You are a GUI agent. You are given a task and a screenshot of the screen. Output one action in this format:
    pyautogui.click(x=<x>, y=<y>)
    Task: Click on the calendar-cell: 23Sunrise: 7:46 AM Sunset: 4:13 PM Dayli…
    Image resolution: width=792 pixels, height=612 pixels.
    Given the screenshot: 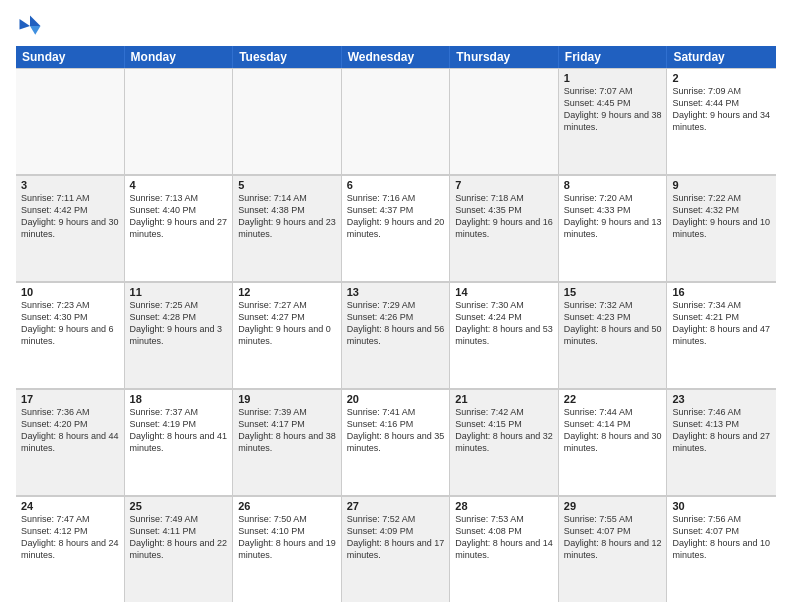 What is the action you would take?
    pyautogui.click(x=722, y=442)
    